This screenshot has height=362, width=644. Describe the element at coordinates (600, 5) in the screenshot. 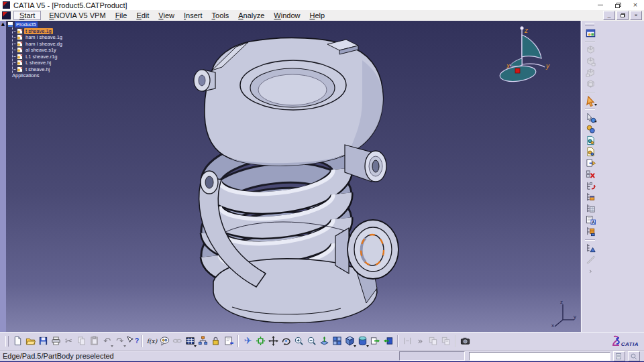

I see `minimize-button` at that location.